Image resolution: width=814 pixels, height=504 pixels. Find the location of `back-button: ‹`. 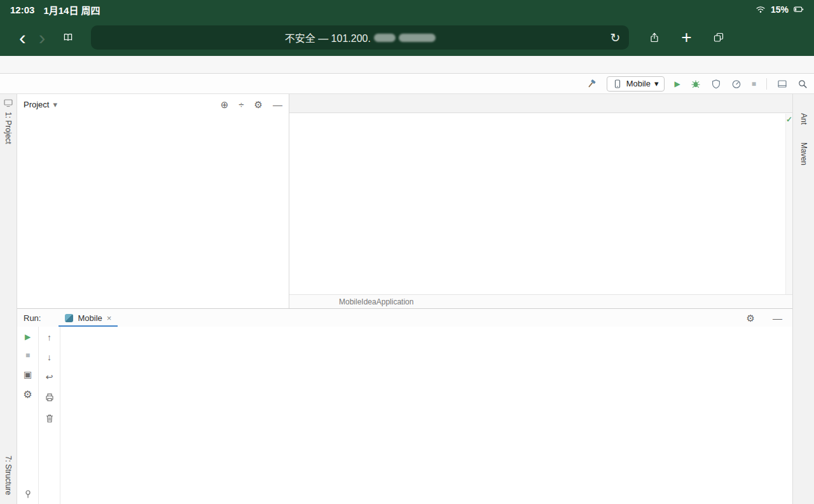

back-button: ‹ is located at coordinates (23, 37).